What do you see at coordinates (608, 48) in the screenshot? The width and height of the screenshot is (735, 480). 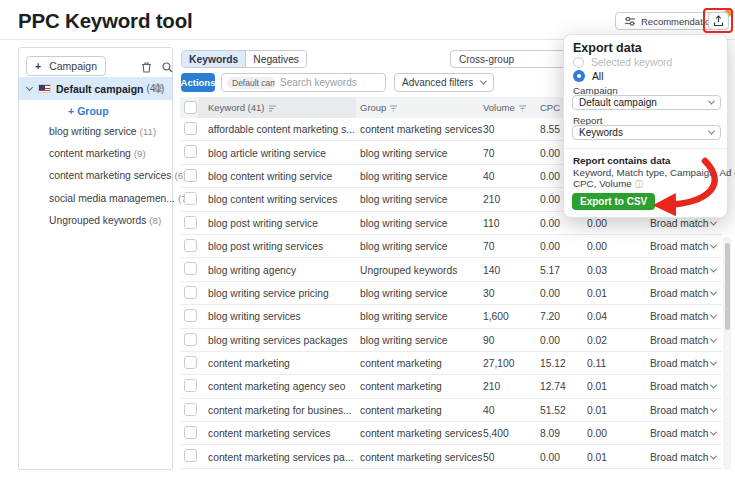 I see `popup-title: Export data` at bounding box center [608, 48].